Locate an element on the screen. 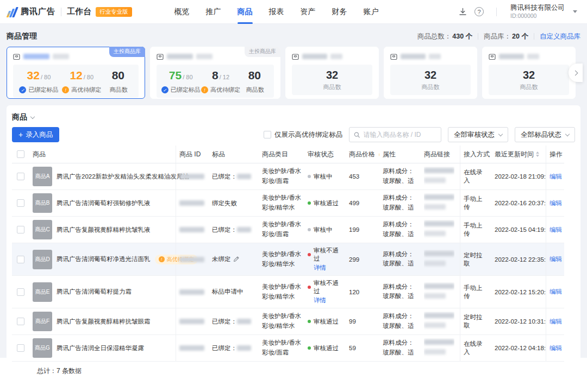 The image size is (587, 392). col-updated-time: 最近更新时间 is located at coordinates (519, 154).